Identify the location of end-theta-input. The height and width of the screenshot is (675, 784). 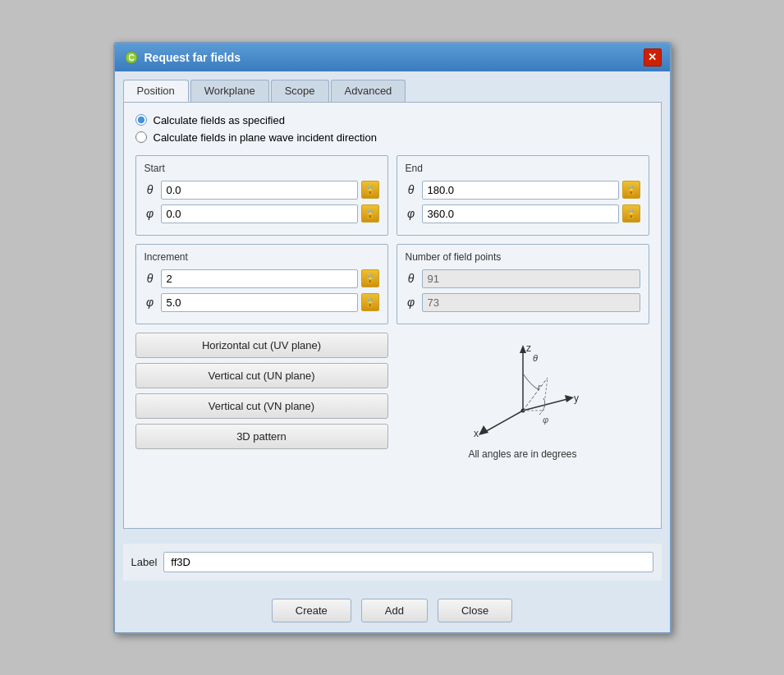
(520, 191).